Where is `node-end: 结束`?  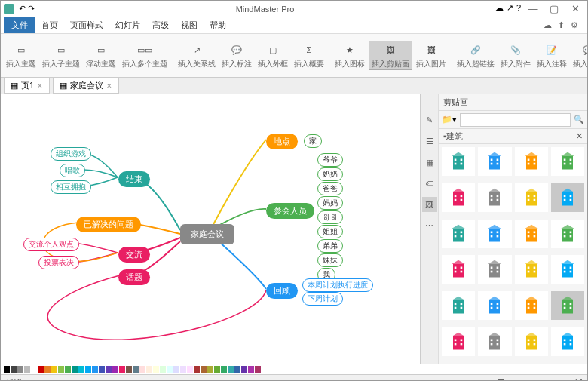
node-end: 结束 is located at coordinates (134, 180).